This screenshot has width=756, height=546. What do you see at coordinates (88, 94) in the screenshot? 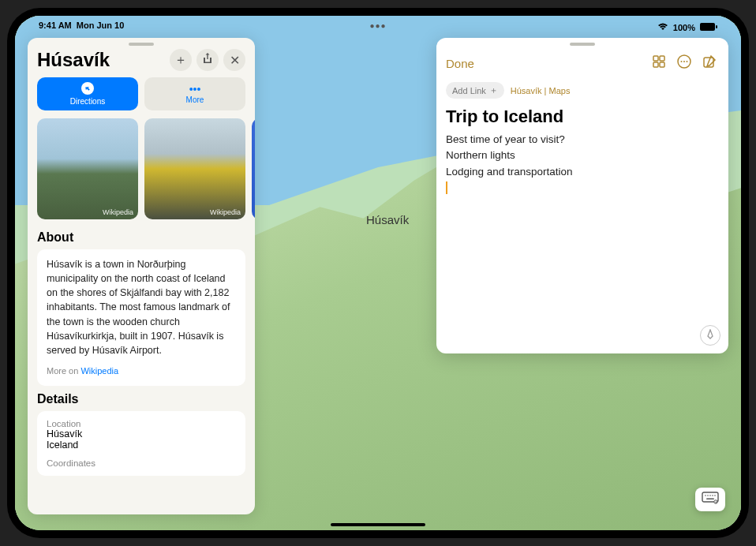
I see `directions-button: Directions` at bounding box center [88, 94].